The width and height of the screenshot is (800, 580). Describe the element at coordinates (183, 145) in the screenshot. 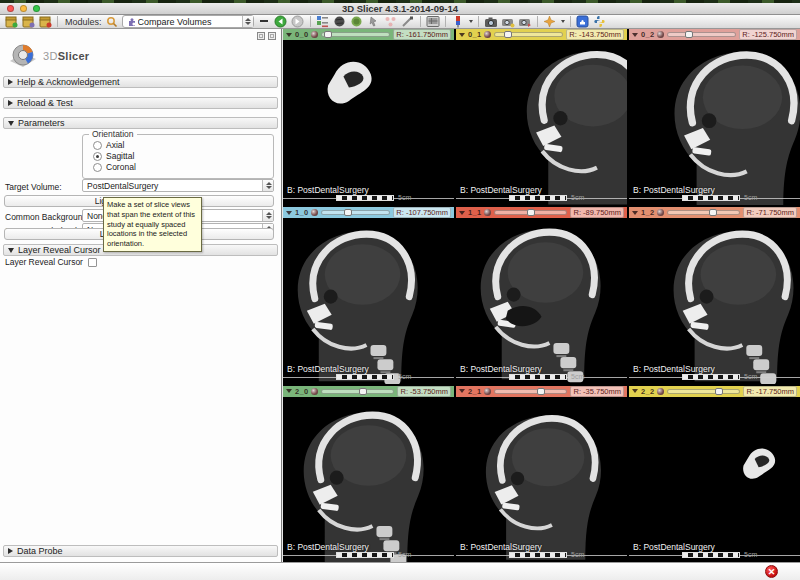

I see `radio-axial: Axial` at that location.